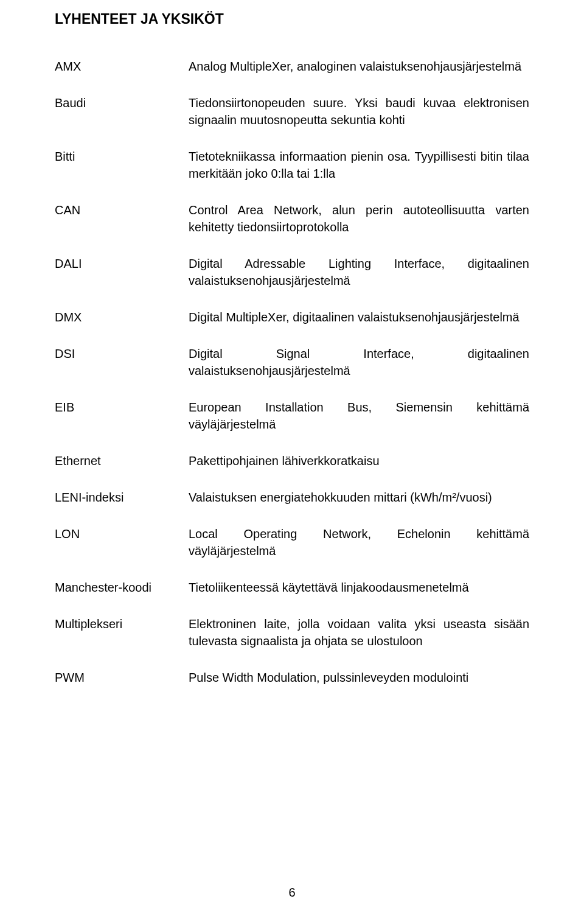  What do you see at coordinates (359, 632) in the screenshot?
I see `definition-text: Elektroninen laite, jolla voidaan valita…` at bounding box center [359, 632].